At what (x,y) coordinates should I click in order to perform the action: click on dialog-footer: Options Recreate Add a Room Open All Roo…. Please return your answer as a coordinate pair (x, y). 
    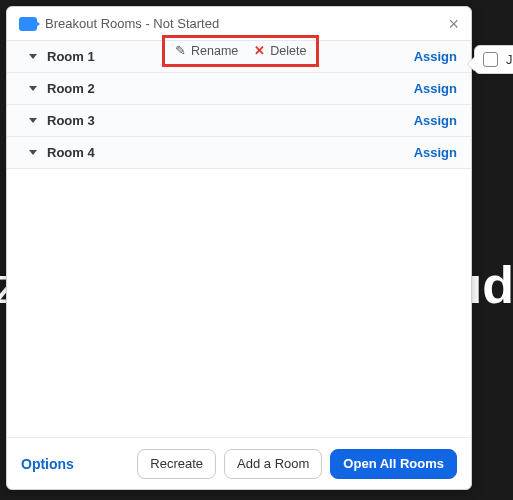
    Looking at the image, I should click on (239, 463).